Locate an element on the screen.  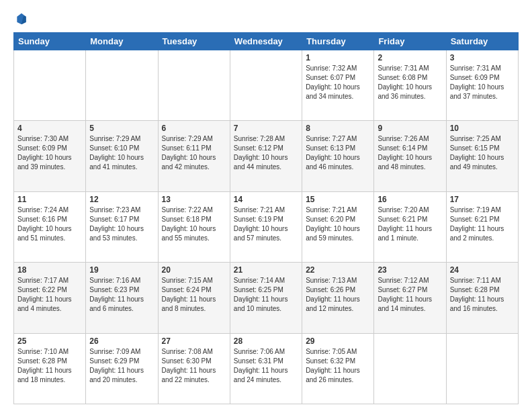
day-number: 10 is located at coordinates (482, 128).